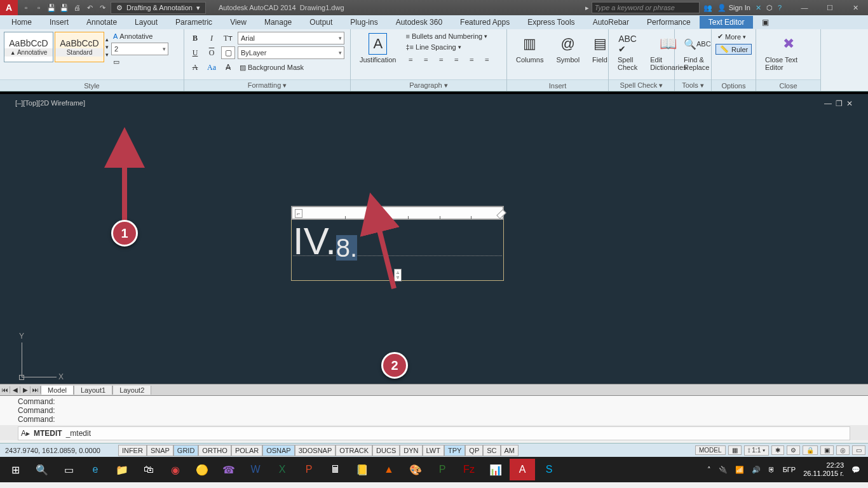  I want to click on workspace-dropdown: ⚙ Drafting & Annotation ▾, so click(158, 8).